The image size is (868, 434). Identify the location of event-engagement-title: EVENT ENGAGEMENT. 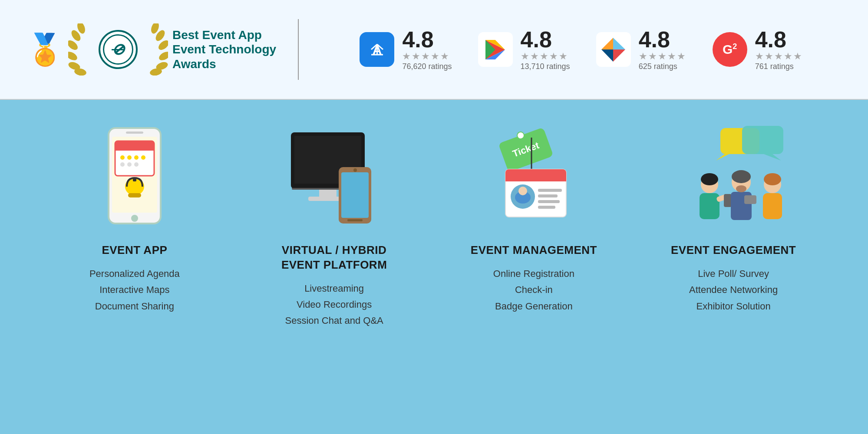
(733, 250).